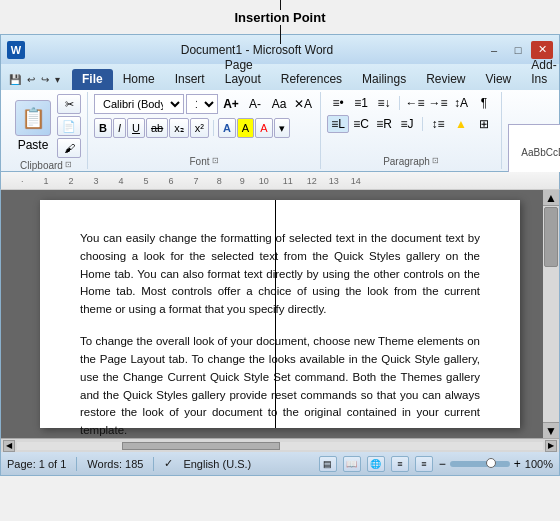  I want to click on clipboard-expand: ⊡, so click(68, 164).